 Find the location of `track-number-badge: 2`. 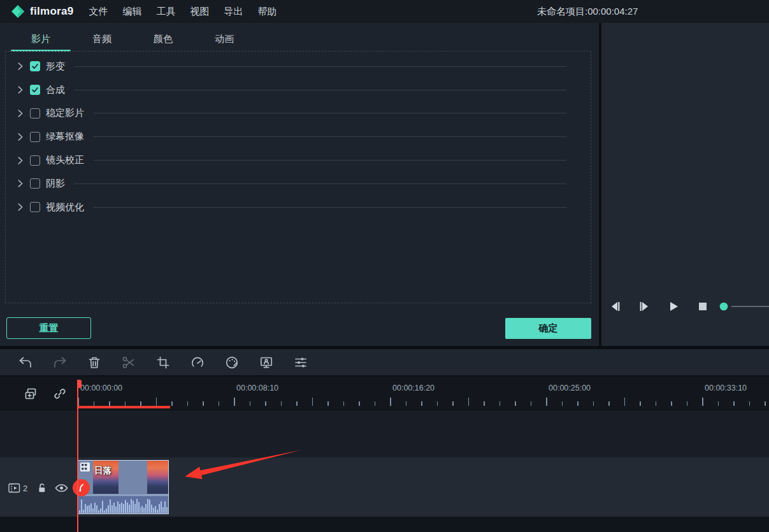

track-number-badge: 2 is located at coordinates (25, 488).